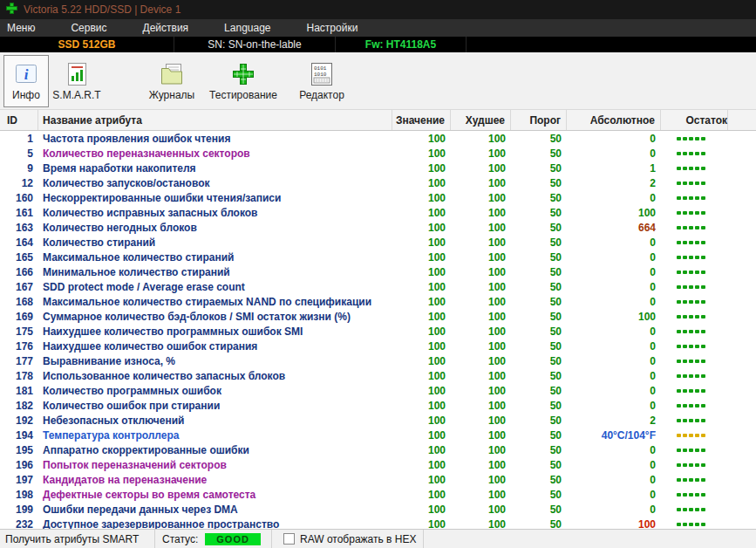 Image resolution: width=756 pixels, height=548 pixels. Describe the element at coordinates (378, 154) in the screenshot. I see `table-row-attr-5: 5Количество переназначенных секторов1001…` at that location.